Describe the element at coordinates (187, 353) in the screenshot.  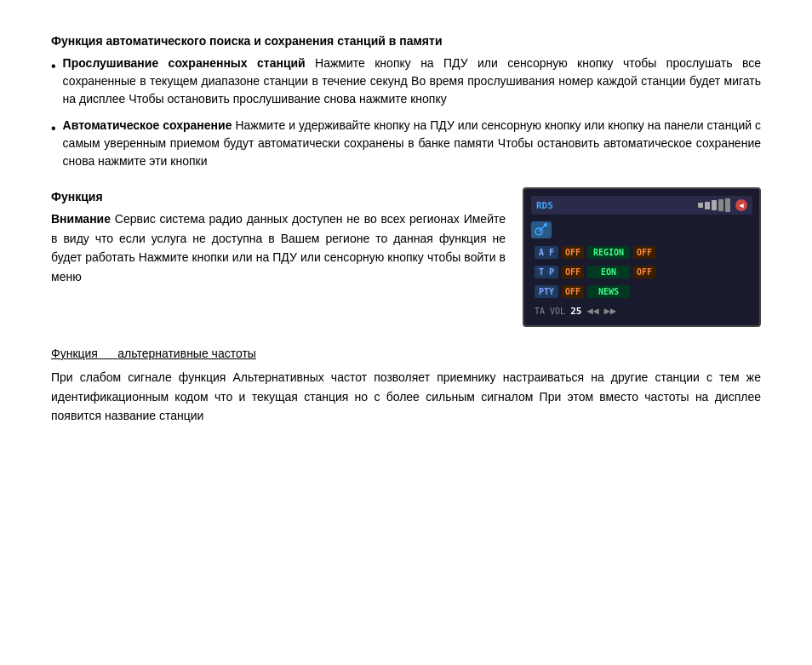
I see `af-title-part2: альтернативные частоты` at that location.